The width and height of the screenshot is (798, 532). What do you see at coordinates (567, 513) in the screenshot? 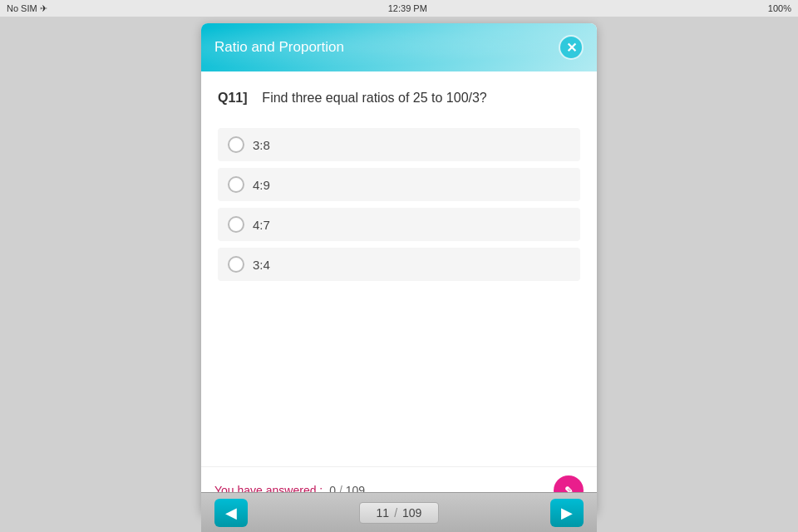
I see `next-button: ▶` at bounding box center [567, 513].